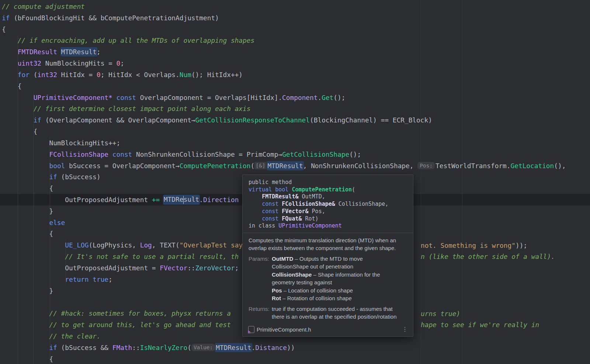 The image size is (590, 364). Describe the element at coordinates (128, 41) in the screenshot. I see `code-token: // if encroaching, add up all the MTDs o…` at that location.